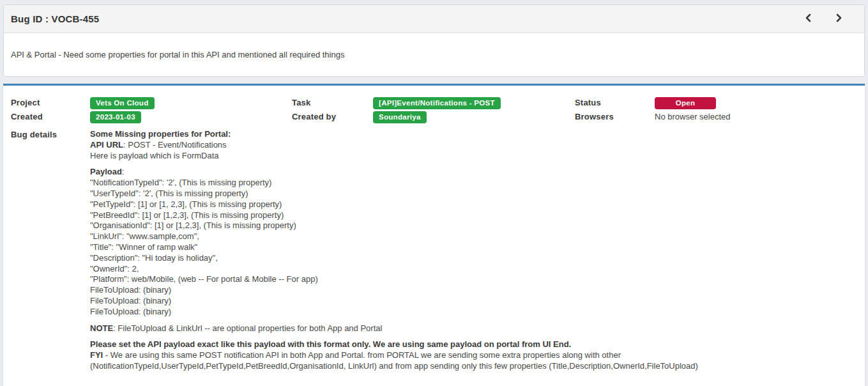  Describe the element at coordinates (809, 19) in the screenshot. I see `chevron-left-icon` at that location.